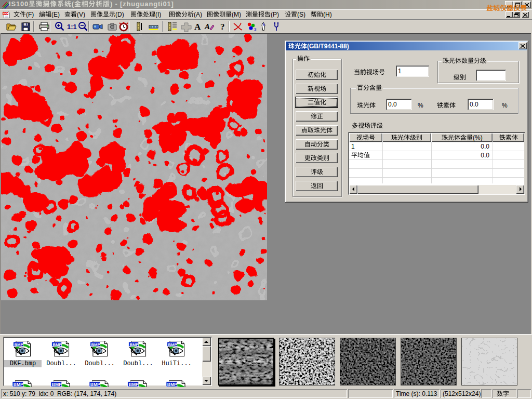  I want to click on svg-text: (A), so click(198, 15).